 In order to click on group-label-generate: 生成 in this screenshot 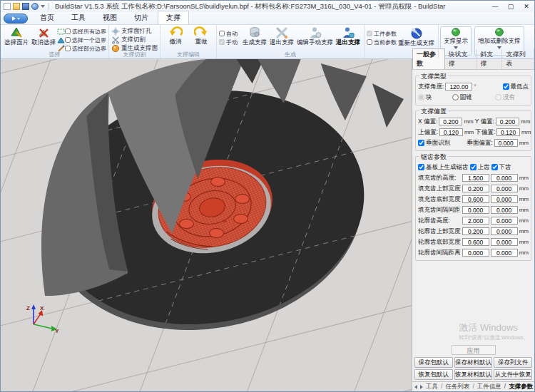, I will do `click(290, 54)`.